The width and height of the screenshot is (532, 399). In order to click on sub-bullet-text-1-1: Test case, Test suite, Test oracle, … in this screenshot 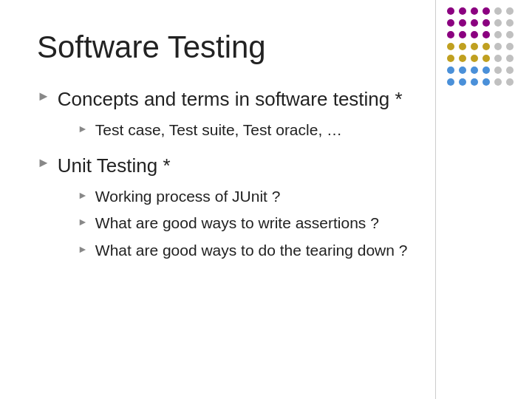, I will do `click(219, 130)`.